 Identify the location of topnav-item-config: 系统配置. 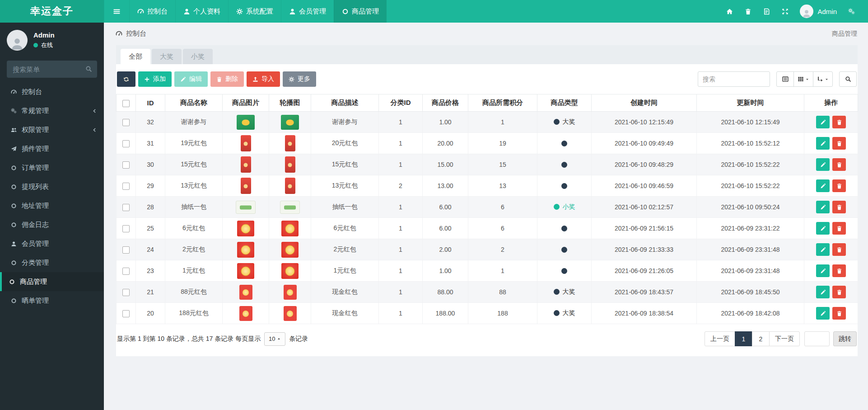
(255, 11).